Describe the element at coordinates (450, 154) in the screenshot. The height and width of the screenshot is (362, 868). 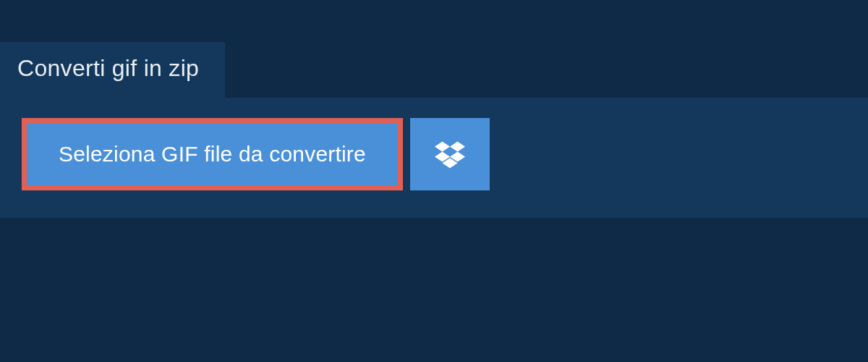
I see `dropbox-icon` at that location.